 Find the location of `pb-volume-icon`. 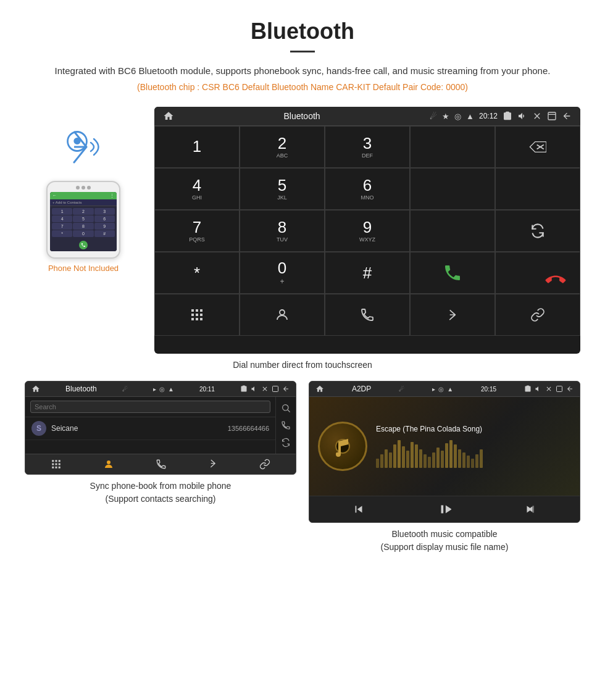

pb-volume-icon is located at coordinates (254, 389).